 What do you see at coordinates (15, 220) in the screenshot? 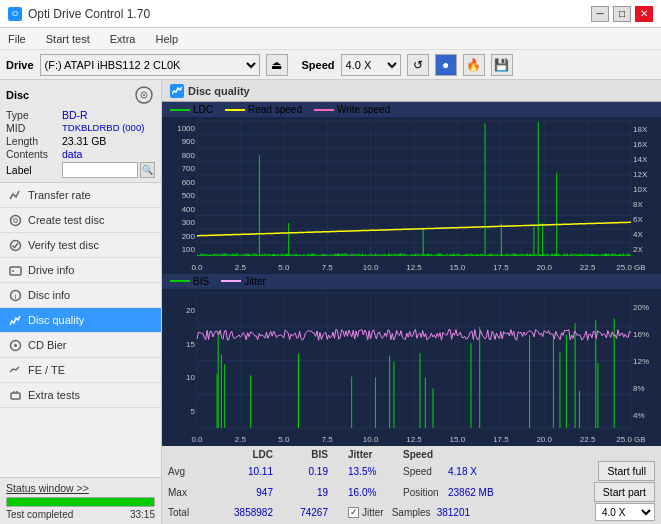
I see `create-test-disc-icon` at bounding box center [15, 220].